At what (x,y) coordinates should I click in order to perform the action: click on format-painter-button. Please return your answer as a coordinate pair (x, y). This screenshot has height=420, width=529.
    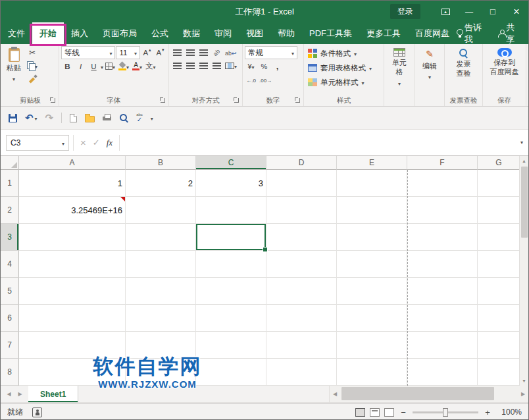
    Looking at the image, I should click on (32, 79).